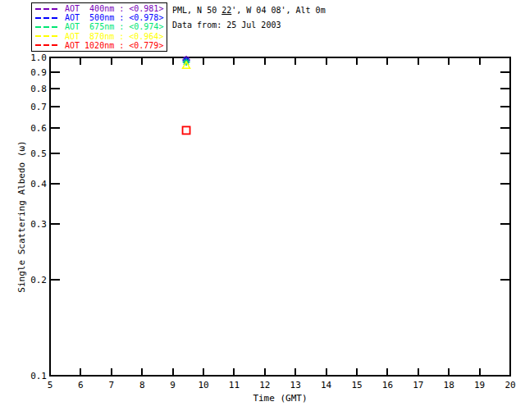 Image resolution: width=525 pixels, height=420 pixels. I want to click on y-tick-label: 0.1, so click(39, 376).